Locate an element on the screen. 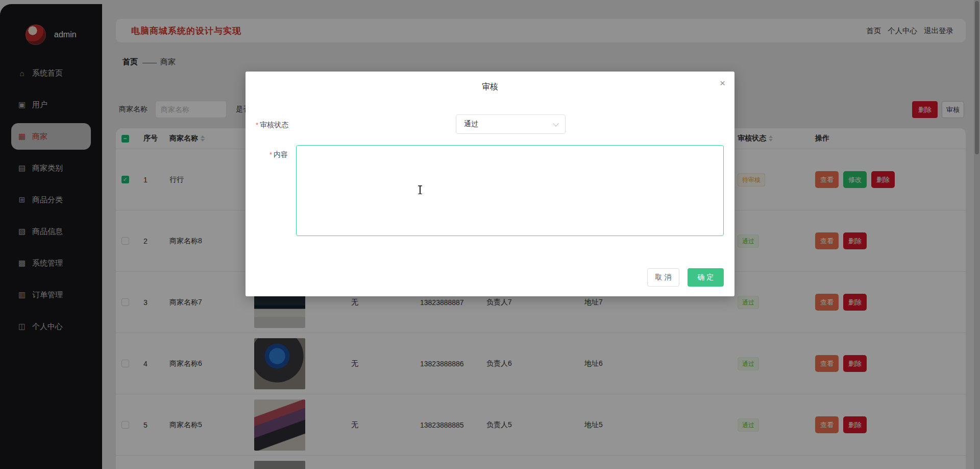 The height and width of the screenshot is (469, 980). confirm-button: 确 定 is located at coordinates (705, 277).